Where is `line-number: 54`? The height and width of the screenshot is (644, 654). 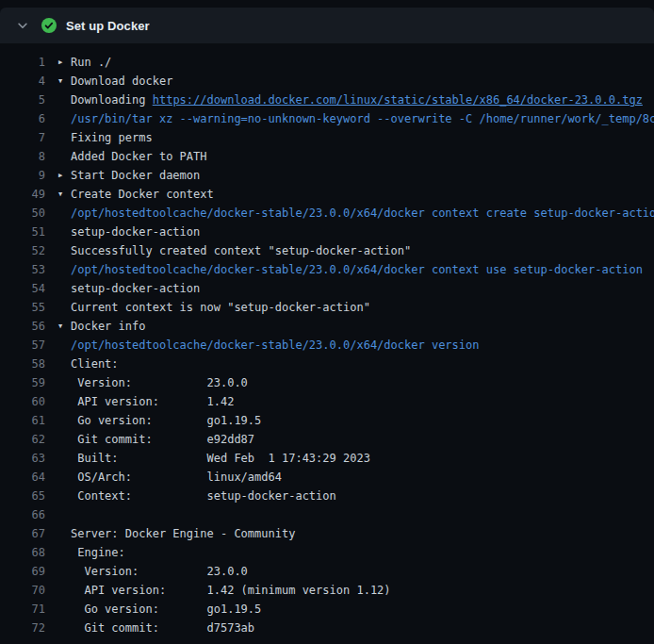
line-number: 54 is located at coordinates (23, 289).